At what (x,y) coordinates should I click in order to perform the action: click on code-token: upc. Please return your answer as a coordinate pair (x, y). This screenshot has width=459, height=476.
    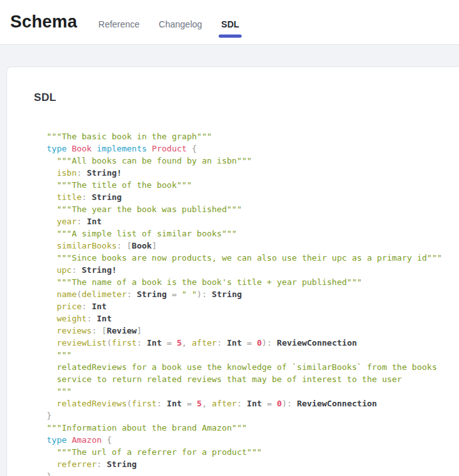
    Looking at the image, I should click on (59, 270).